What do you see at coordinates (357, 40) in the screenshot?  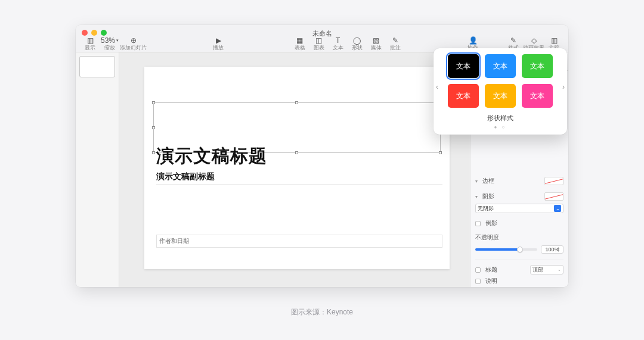 I see `shape-icon: ◯` at bounding box center [357, 40].